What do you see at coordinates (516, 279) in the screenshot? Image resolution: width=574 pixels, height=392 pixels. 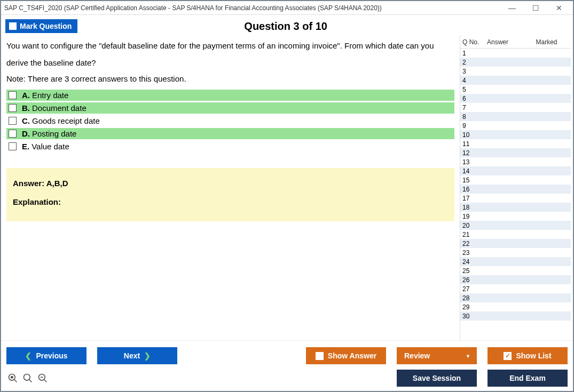 I see `question-list-row: 26` at bounding box center [516, 279].